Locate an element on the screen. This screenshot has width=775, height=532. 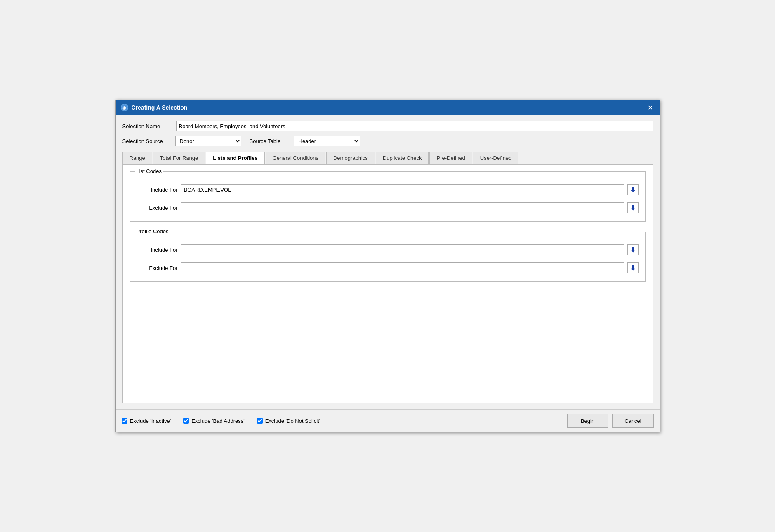
profile-exclude-input is located at coordinates (403, 268).